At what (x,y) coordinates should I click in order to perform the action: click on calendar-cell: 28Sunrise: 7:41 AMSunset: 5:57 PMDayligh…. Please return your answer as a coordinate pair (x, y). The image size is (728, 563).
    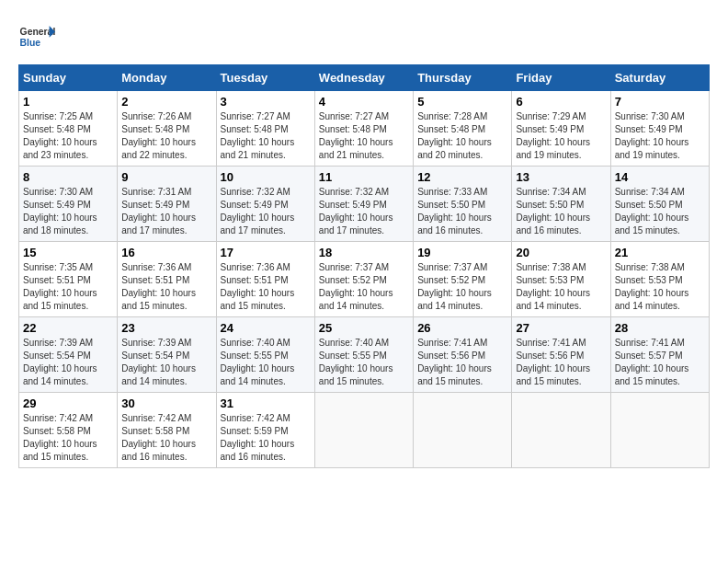
    Looking at the image, I should click on (660, 355).